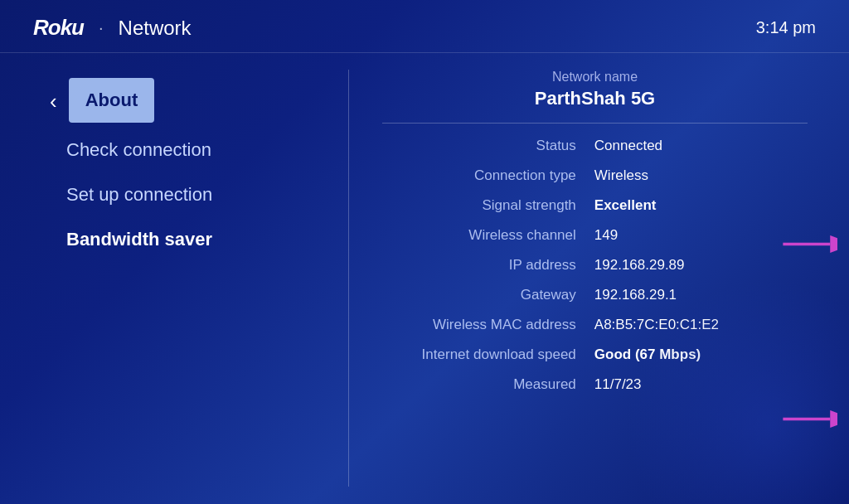  I want to click on table-row: Signal strength Excellent, so click(595, 206).